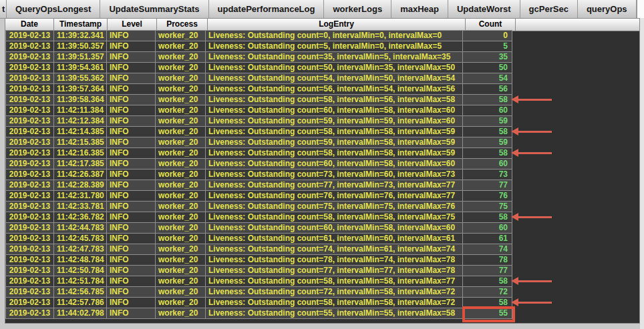  Describe the element at coordinates (322, 271) in the screenshot. I see `table-row: 2019-02-13 11:42:50.784 INFO worker_20 L…` at that location.